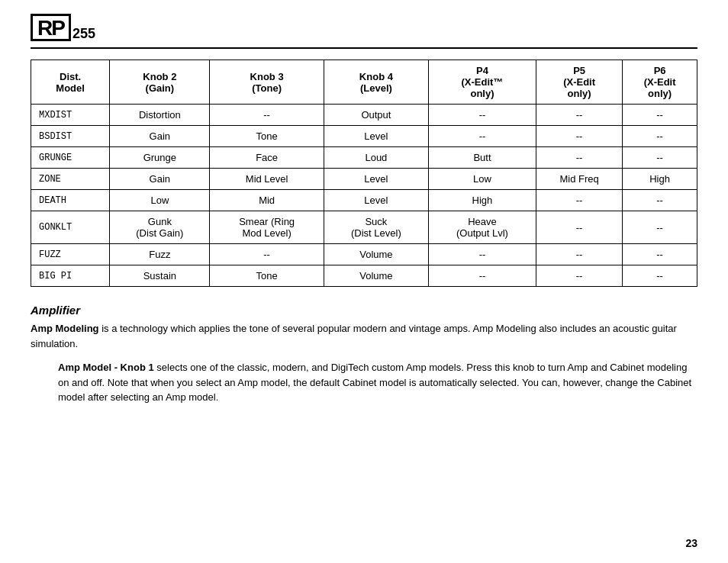 The height and width of the screenshot is (563, 728). What do you see at coordinates (375, 82) in the screenshot?
I see `header-knob4: Knob 4(Level)` at bounding box center [375, 82].